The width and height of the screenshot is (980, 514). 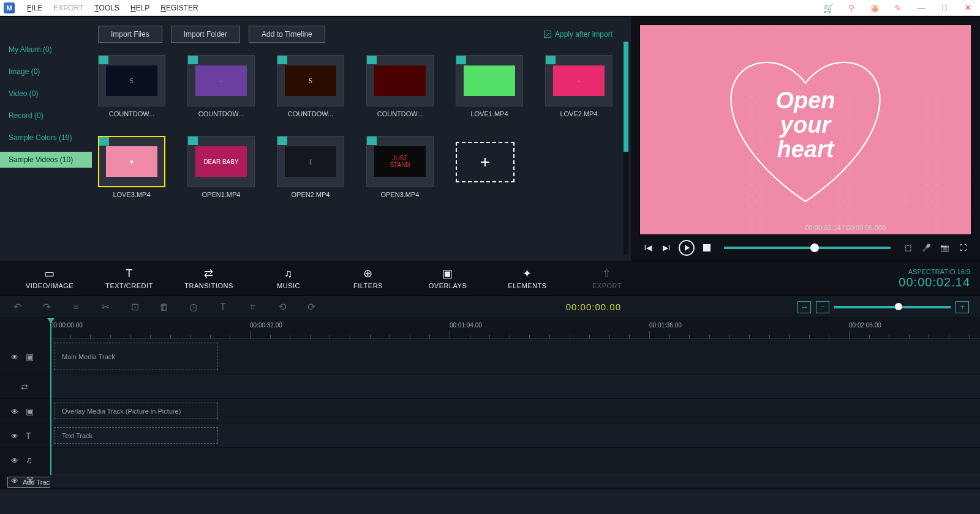 I want to click on thumbnail-label: OPEN1.MP4, so click(x=221, y=195).